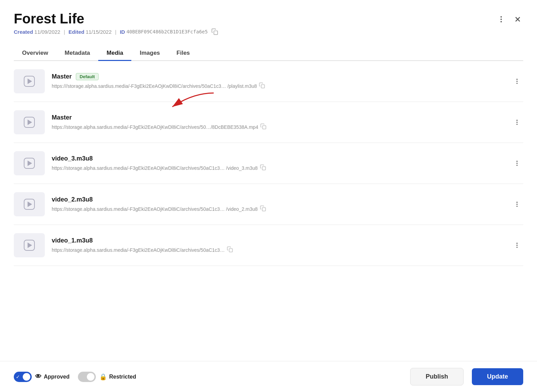  What do you see at coordinates (154, 86) in the screenshot?
I see `url-text: https:///storage.alpha.sardius.media/-F3…` at bounding box center [154, 86].